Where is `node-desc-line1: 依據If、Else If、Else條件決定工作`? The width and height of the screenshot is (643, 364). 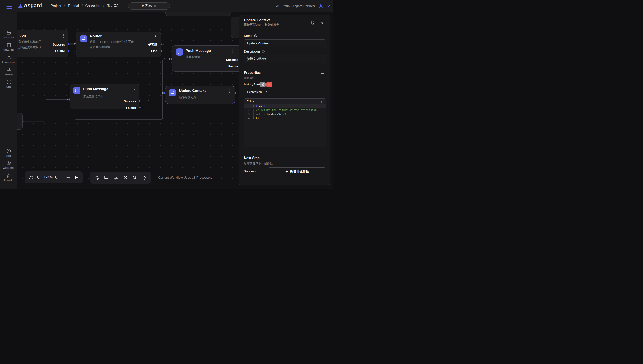 node-desc-line1: 依據If、Else If、Else條件決定工作 is located at coordinates (112, 42).